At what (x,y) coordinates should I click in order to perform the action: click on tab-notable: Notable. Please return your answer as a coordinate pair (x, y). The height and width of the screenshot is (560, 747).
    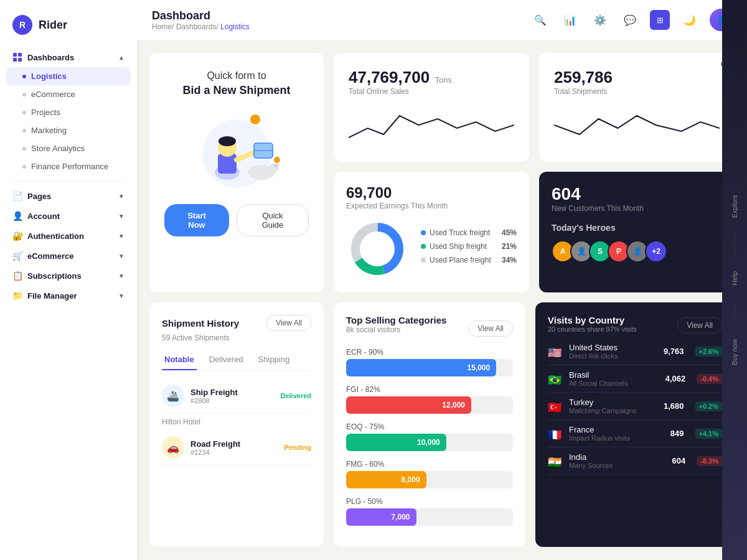
    Looking at the image, I should click on (179, 360).